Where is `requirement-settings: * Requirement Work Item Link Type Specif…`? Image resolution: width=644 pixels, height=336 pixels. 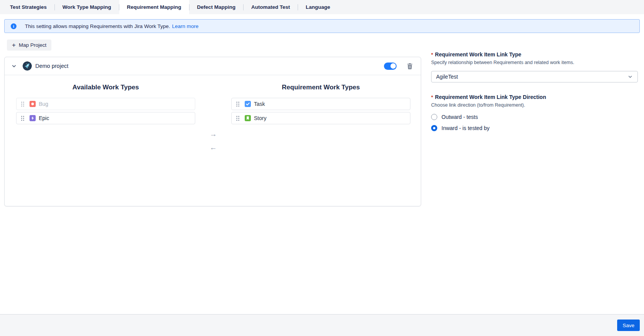 requirement-settings: * Requirement Work Item Link Type Specif… is located at coordinates (535, 91).